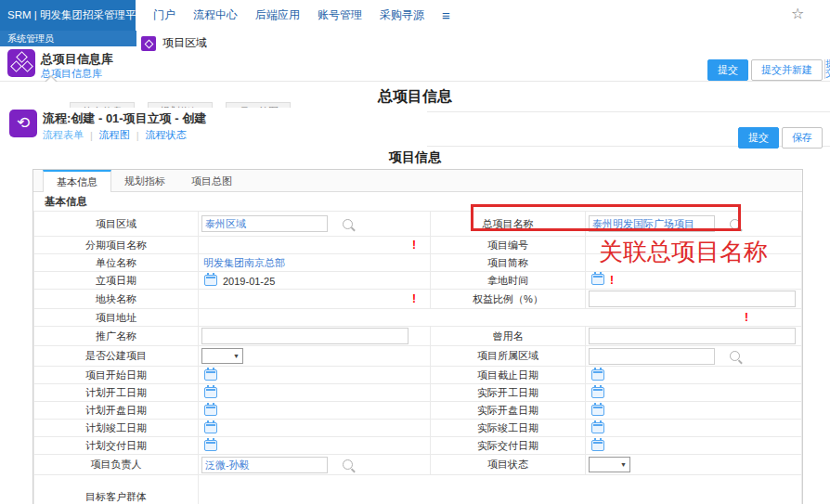 This screenshot has height=504, width=830. I want to click on flow-links: 流程表单|流程图|流程状态, so click(115, 136).